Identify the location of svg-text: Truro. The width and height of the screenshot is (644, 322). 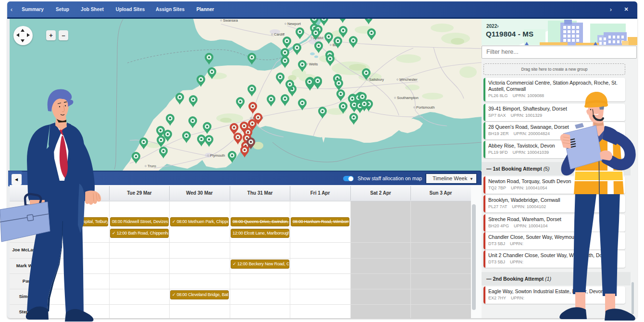
(152, 166).